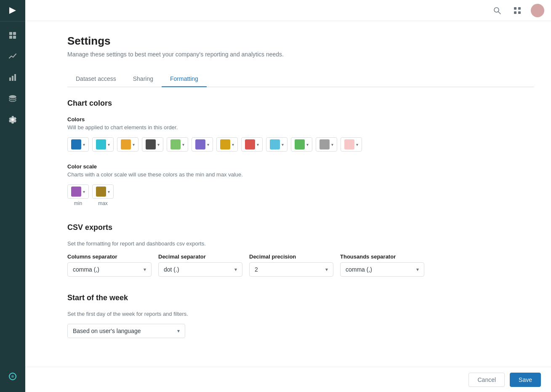  I want to click on app-logo, so click(13, 11).